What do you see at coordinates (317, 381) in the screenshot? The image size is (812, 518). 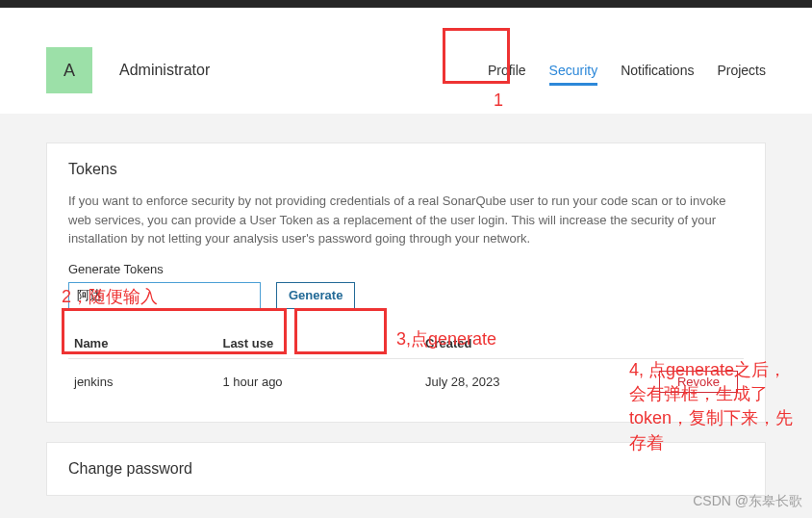 I see `cell-last-use: 1 hour ago` at bounding box center [317, 381].